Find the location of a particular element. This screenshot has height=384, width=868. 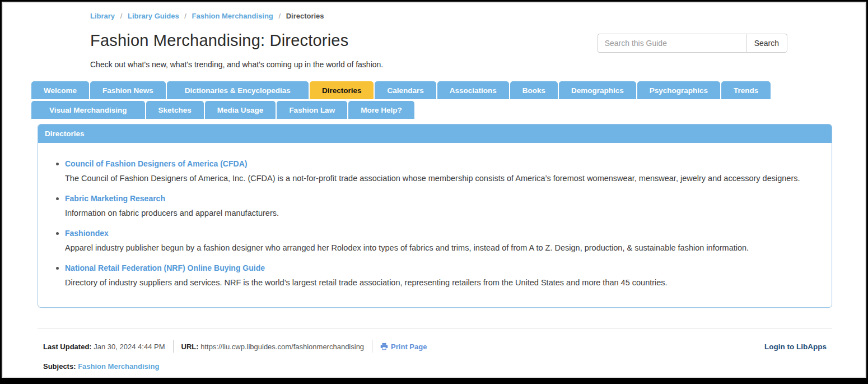

tab-associations: Associations is located at coordinates (473, 90).